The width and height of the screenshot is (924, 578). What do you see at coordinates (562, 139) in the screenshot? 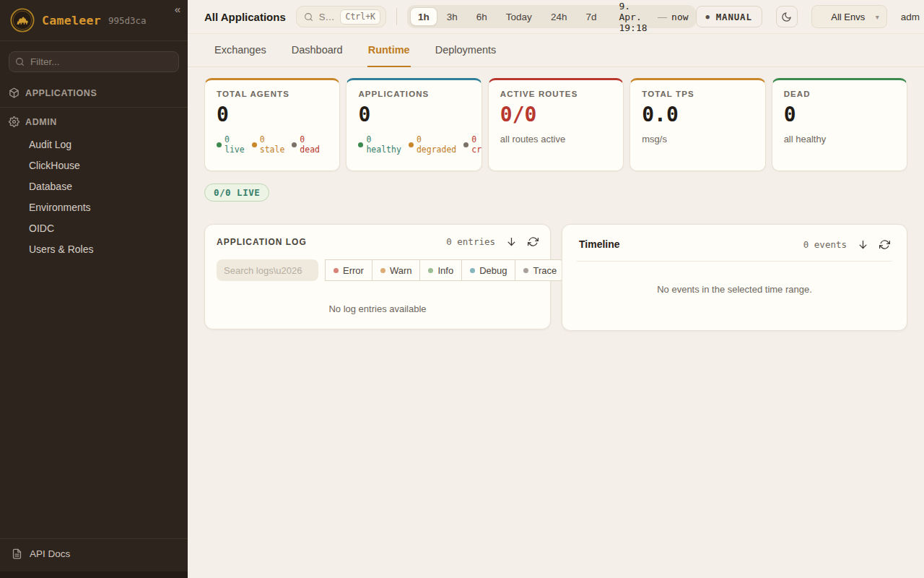
I see `stat-card-subtitle: all routes active` at bounding box center [562, 139].